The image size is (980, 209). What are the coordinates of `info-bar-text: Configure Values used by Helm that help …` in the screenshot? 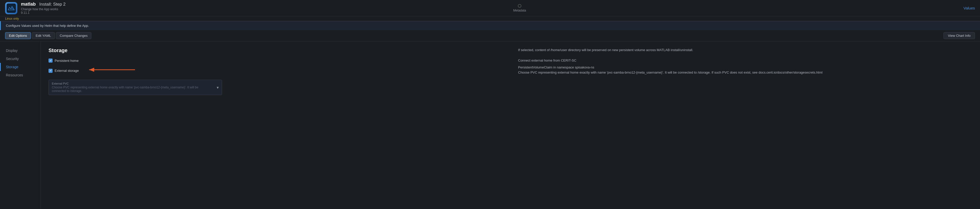 It's located at (47, 26).